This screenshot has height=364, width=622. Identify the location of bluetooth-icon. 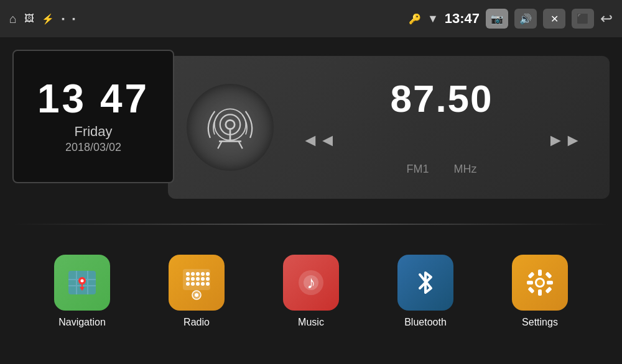
(425, 283).